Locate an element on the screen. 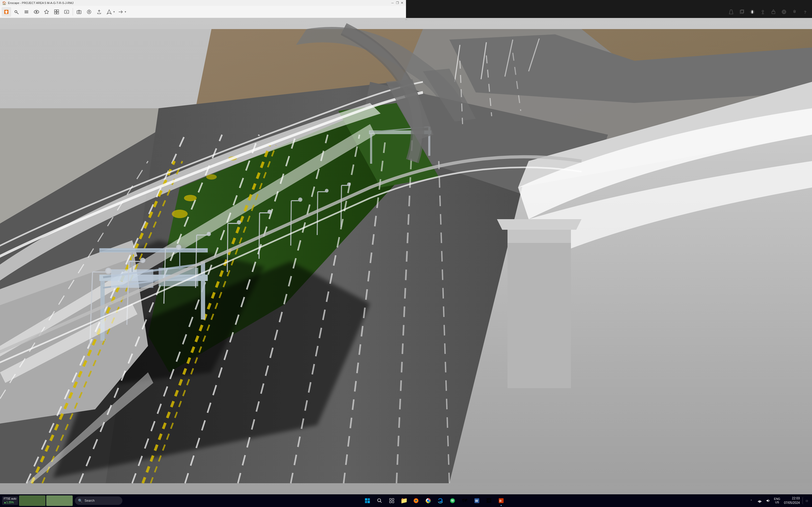 The height and width of the screenshot is (507, 812). close-button: ✕ is located at coordinates (402, 3).